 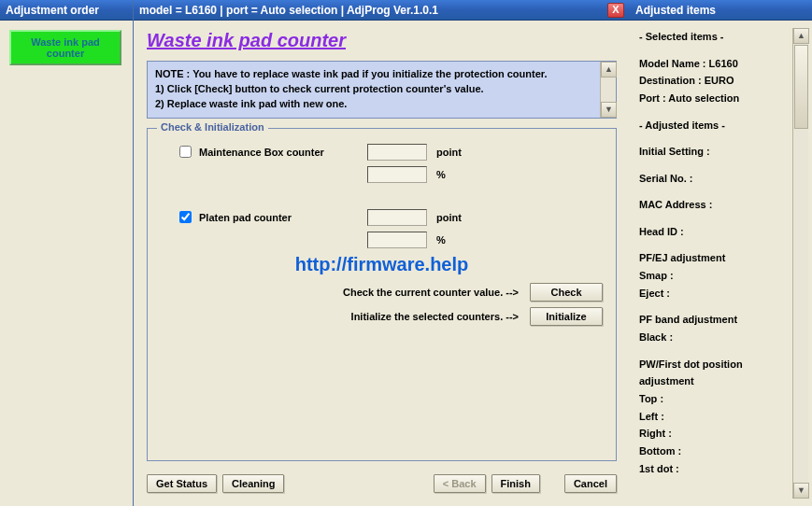 What do you see at coordinates (381, 265) in the screenshot?
I see `watermark-url: http://firmware.help` at bounding box center [381, 265].